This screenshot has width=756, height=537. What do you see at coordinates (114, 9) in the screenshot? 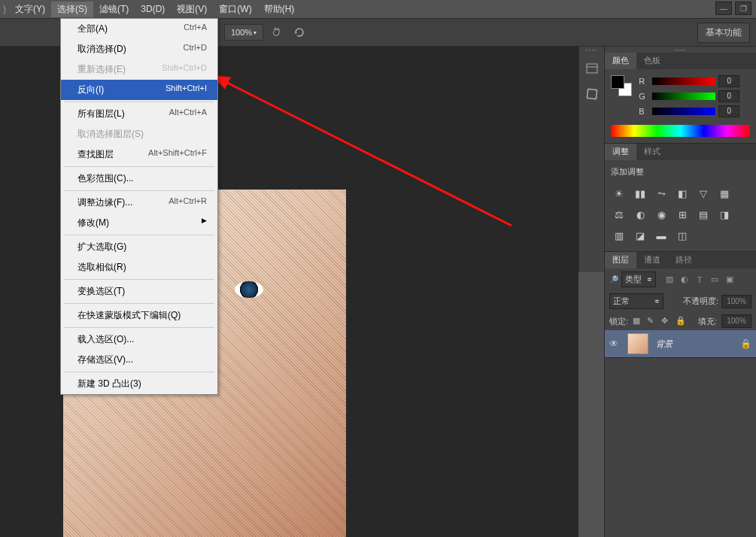
I see `menu-filter: 滤镜(T)` at bounding box center [114, 9].